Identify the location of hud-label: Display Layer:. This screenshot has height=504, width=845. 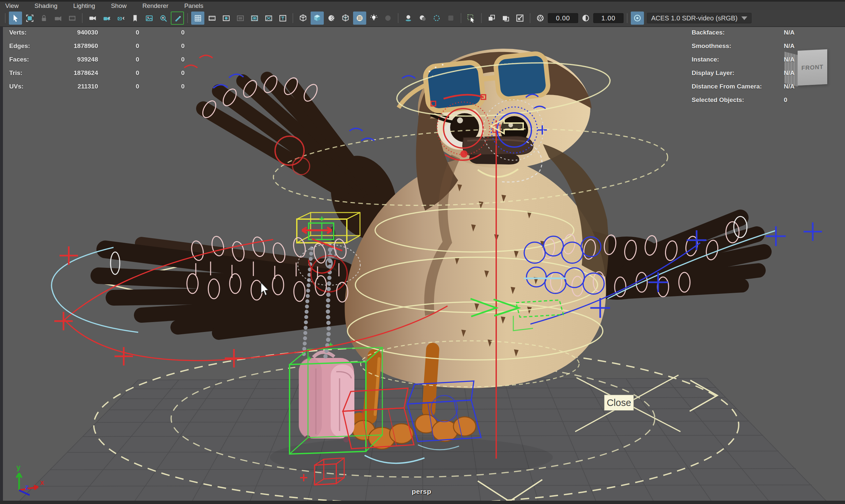
(738, 73).